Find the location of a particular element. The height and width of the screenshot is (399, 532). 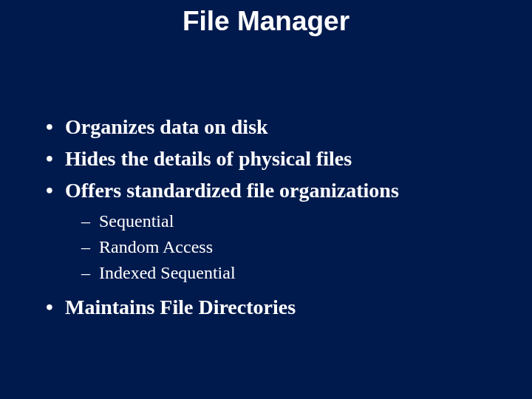

bullet-item: Offers standardized file organizations is located at coordinates (274, 191).